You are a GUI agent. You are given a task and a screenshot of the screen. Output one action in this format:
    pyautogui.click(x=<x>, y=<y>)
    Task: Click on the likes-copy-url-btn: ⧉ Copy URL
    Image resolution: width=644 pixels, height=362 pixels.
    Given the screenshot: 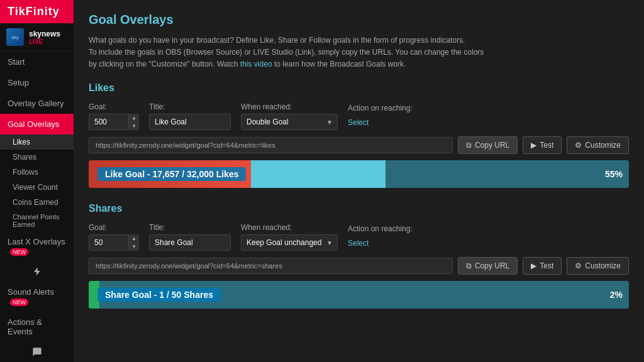 What is the action you would take?
    pyautogui.click(x=488, y=145)
    